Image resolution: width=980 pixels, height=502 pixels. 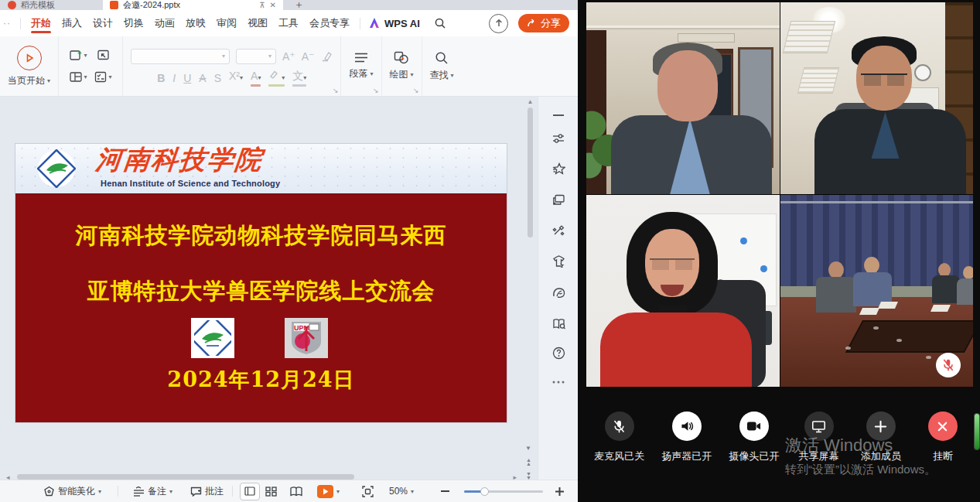 I want to click on pin-tab-icon: ⊼, so click(x=261, y=5).